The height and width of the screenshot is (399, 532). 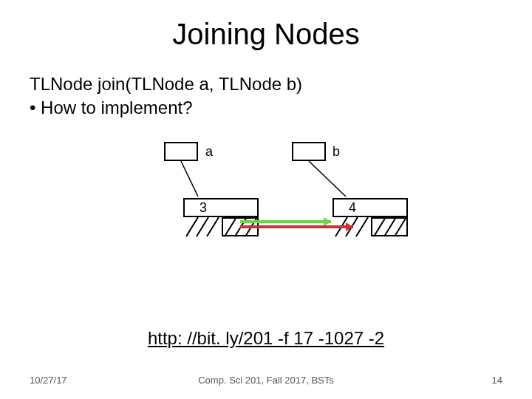 What do you see at coordinates (336, 152) in the screenshot?
I see `label-b: b` at bounding box center [336, 152].